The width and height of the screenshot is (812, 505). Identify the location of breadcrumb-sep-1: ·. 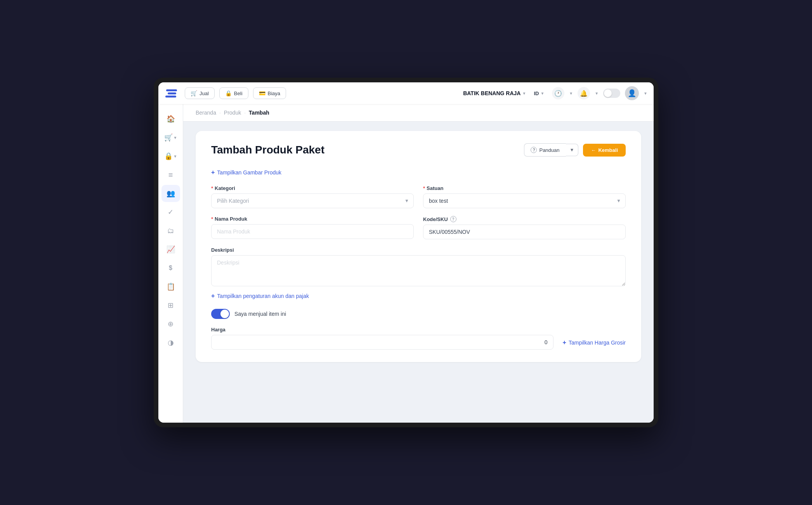
(220, 113).